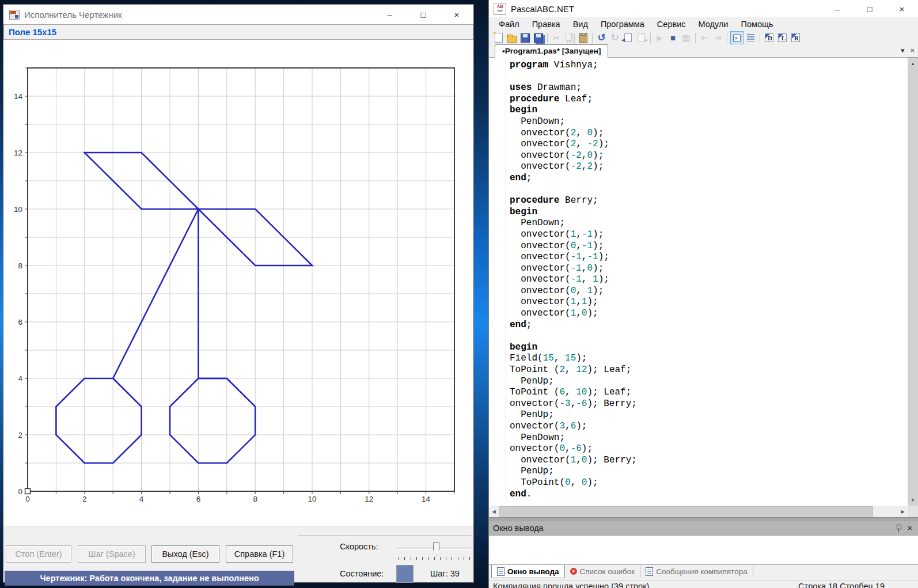 This screenshot has width=918, height=588. I want to click on stop-icon, so click(673, 38).